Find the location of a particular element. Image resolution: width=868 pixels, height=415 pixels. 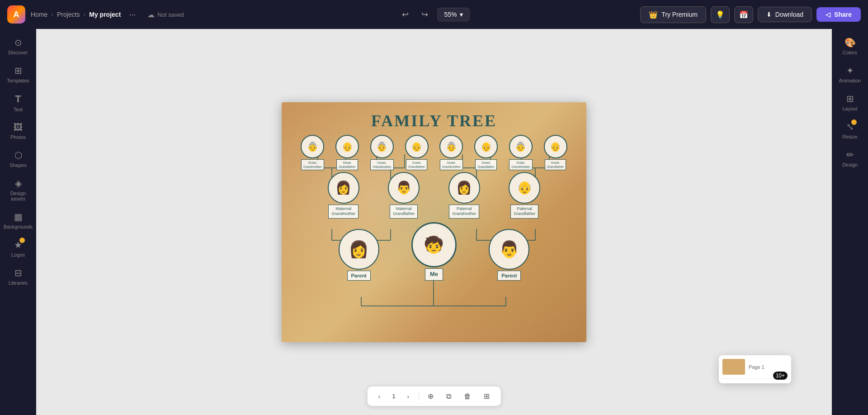

grid-view-button: ⊞ is located at coordinates (486, 396).